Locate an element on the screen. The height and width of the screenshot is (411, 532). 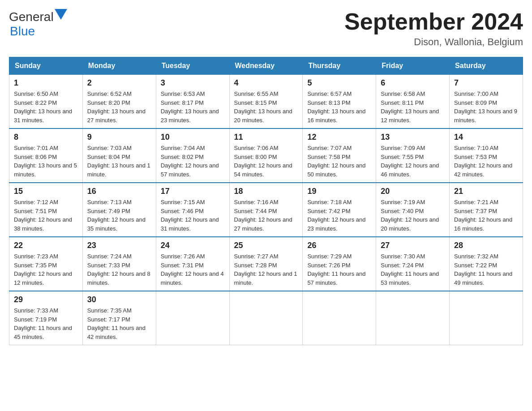
calendar-cell: 13Sunrise: 7:09 AMSunset: 7:55 PMDayligh… is located at coordinates (413, 156).